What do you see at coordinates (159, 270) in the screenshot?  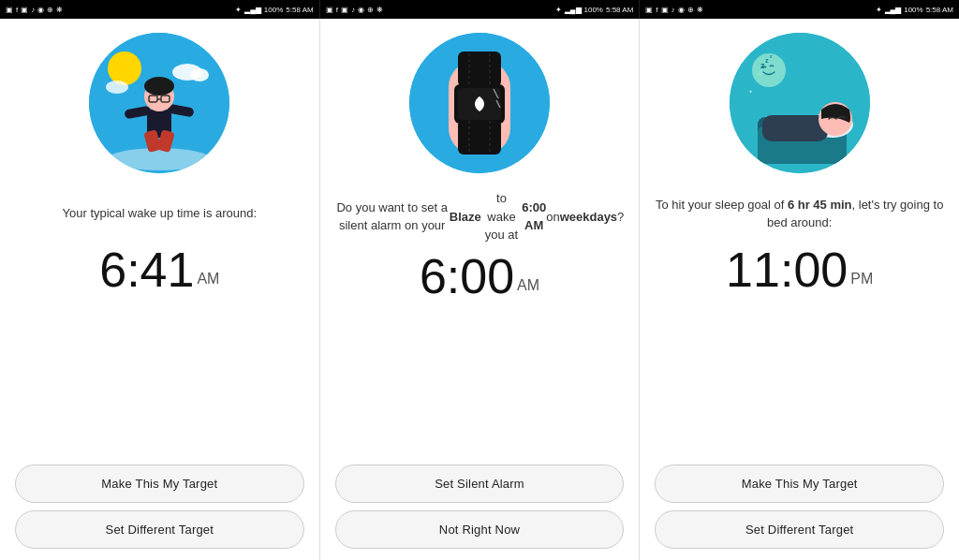 I see `wake-time-display: 6:41 AM` at bounding box center [159, 270].